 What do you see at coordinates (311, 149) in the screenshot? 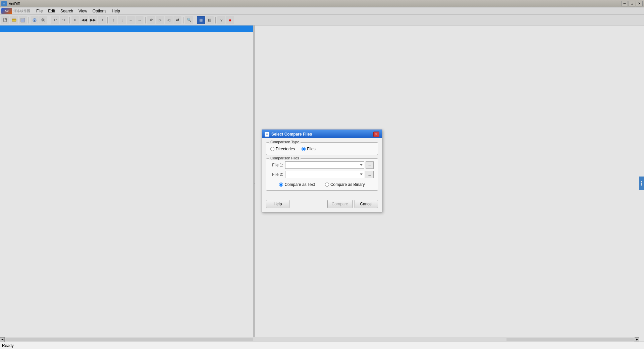
I see `files-label: Files` at bounding box center [311, 149].